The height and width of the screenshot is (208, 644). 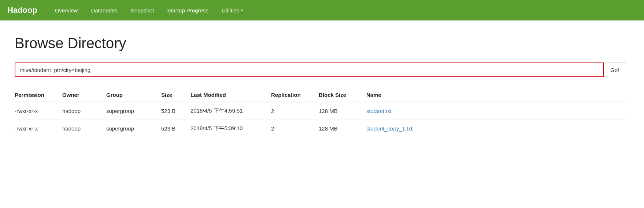 I want to click on col-header-block-size: Block Size, so click(x=343, y=95).